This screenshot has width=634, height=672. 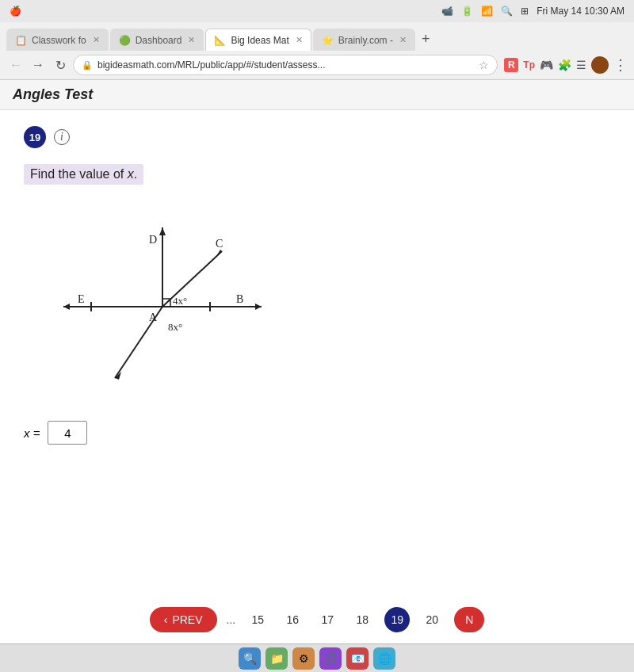 I want to click on page-header: Angles Test, so click(x=317, y=95).